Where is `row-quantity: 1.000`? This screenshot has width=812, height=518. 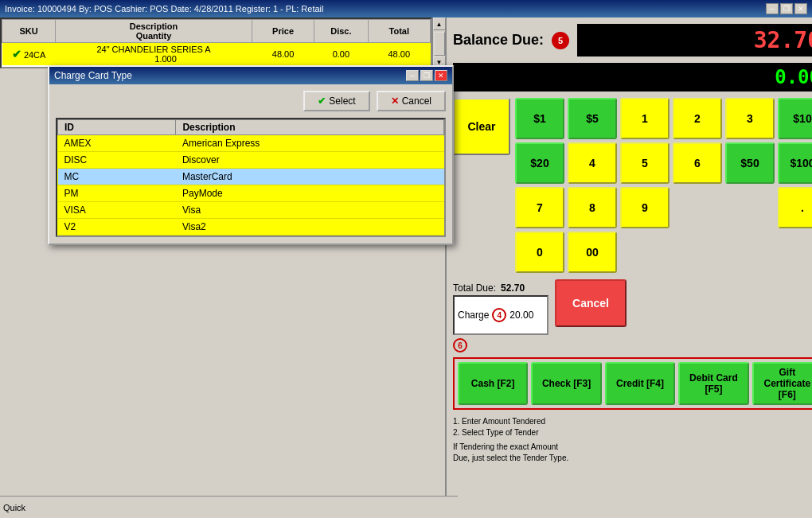 row-quantity: 1.000 is located at coordinates (154, 59).